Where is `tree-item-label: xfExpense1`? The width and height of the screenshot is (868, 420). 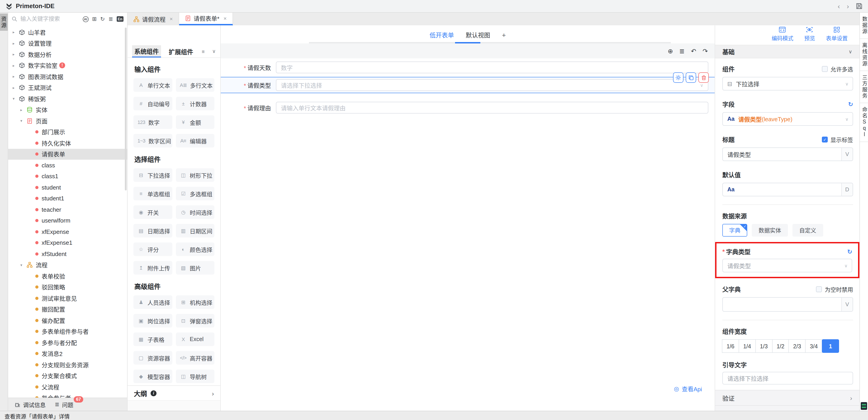
tree-item-label: xfExpense1 is located at coordinates (57, 243).